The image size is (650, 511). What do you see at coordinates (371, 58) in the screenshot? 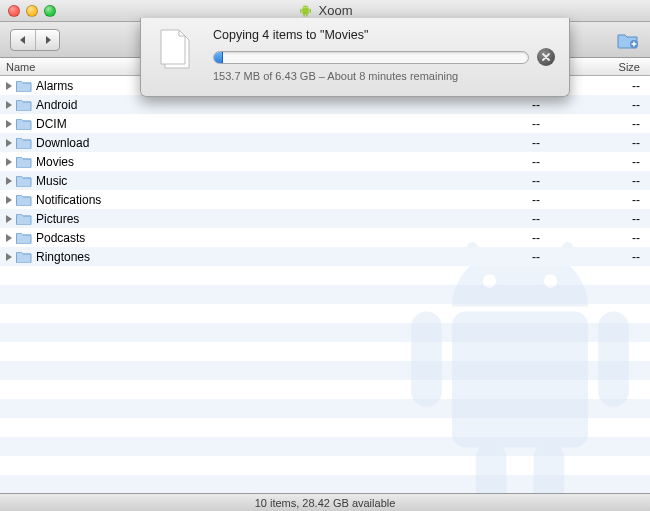
I see `copy-progress-bar` at bounding box center [371, 58].